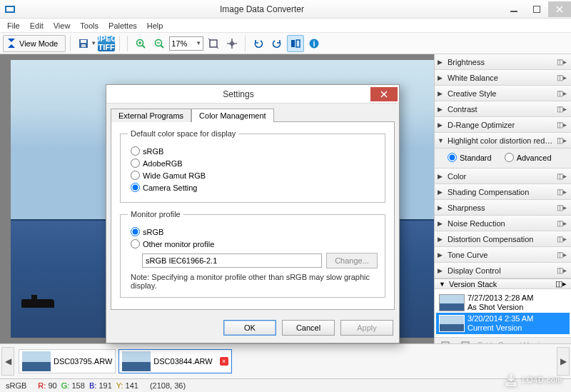 This screenshot has height=392, width=571. Describe the element at coordinates (233, 116) in the screenshot. I see `tab-color-management: Color Management` at that location.